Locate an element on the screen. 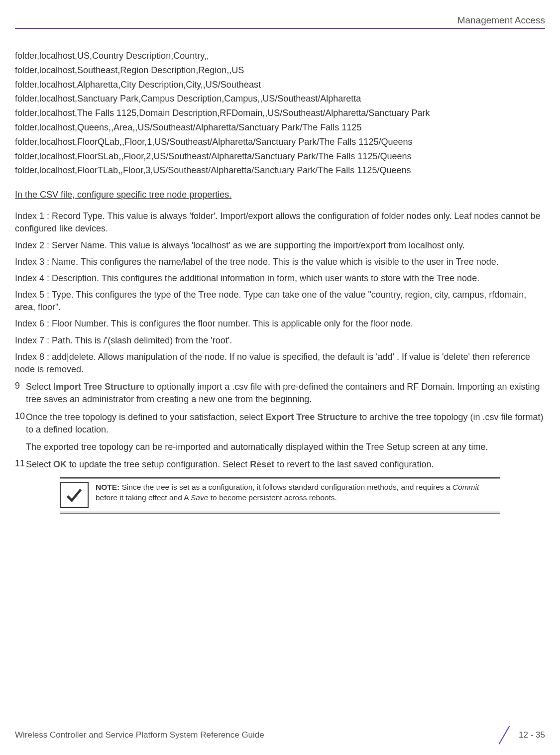  note-mid: before it taking effect and A is located at coordinates (143, 498).